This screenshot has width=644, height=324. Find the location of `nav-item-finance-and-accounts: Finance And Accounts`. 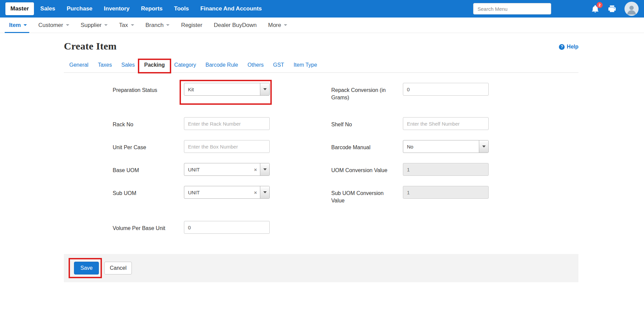

nav-item-finance-and-accounts: Finance And Accounts is located at coordinates (231, 9).